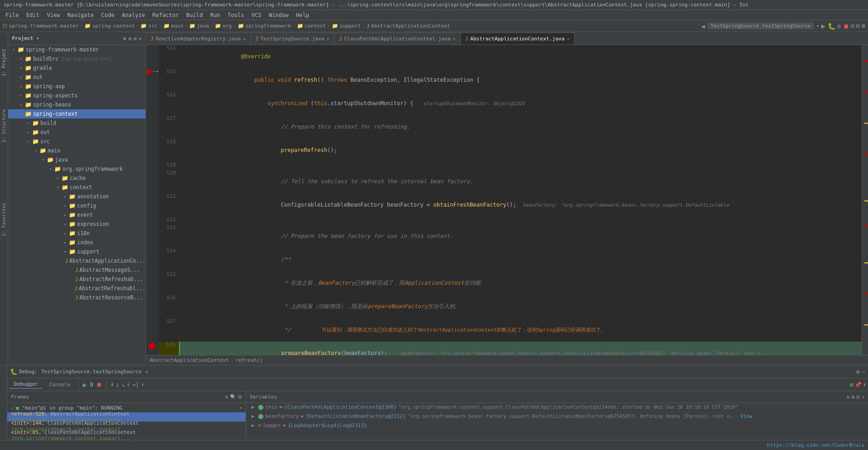 The width and height of the screenshot is (868, 450). I want to click on tab-classpathxml: J ClassPathXmlApplicationContext.java ✕, so click(398, 39).